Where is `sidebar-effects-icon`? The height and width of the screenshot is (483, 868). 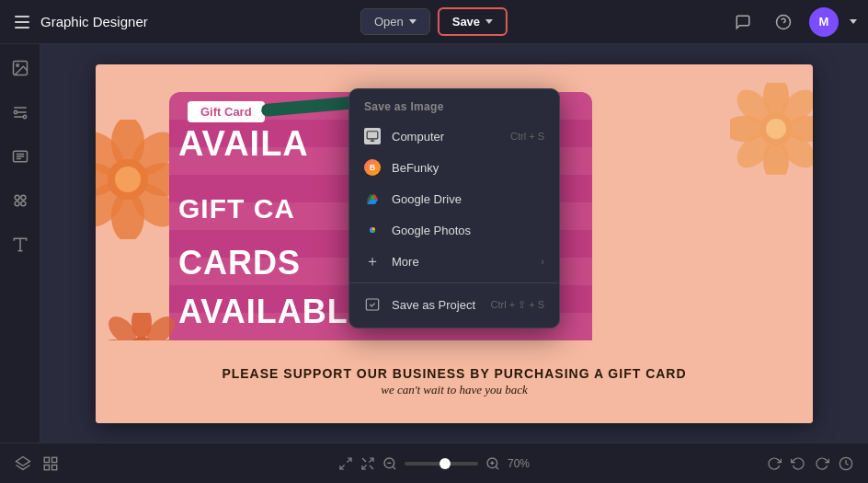 sidebar-effects-icon is located at coordinates (20, 112).